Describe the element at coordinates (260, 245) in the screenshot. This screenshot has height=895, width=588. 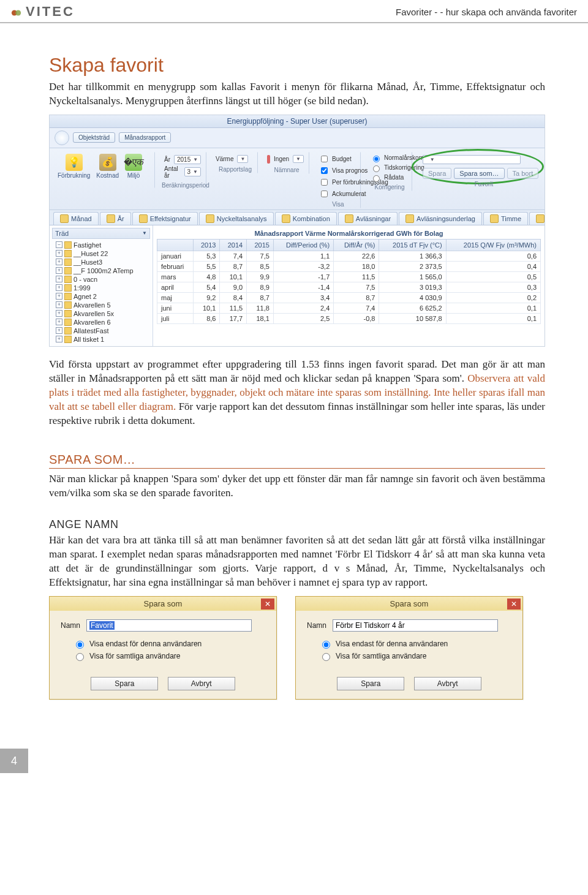
I see `grid-header: 2015` at that location.